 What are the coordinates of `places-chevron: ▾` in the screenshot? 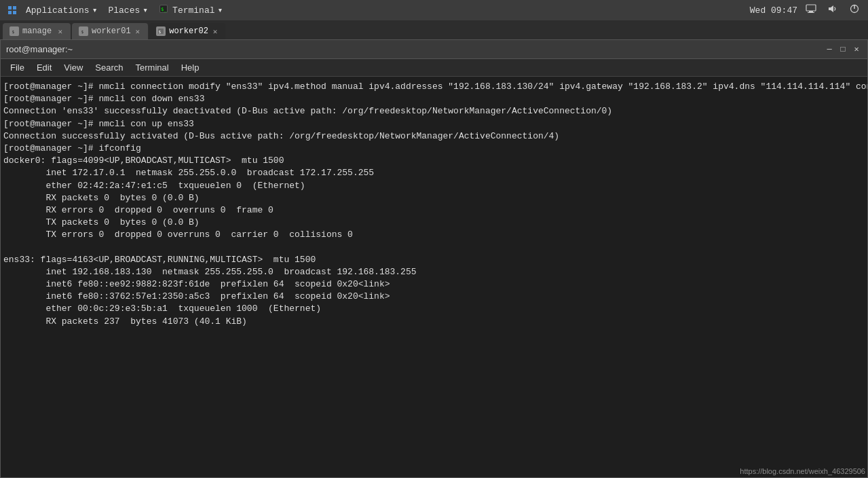 It's located at (145, 10).